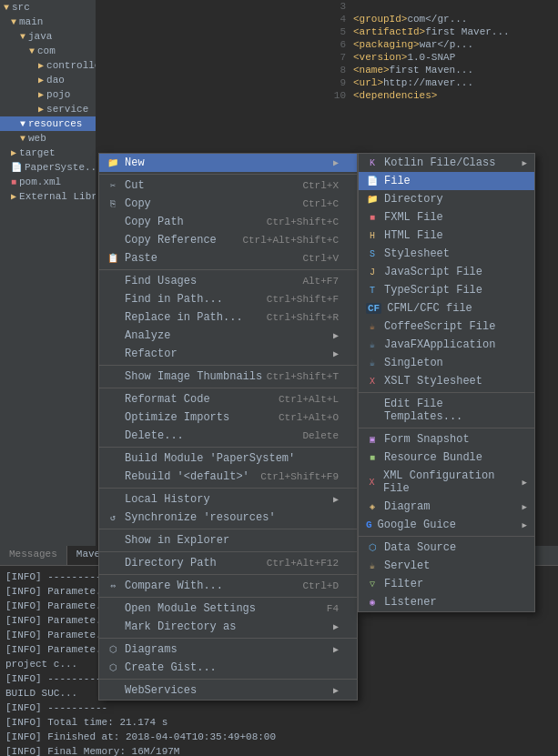  Describe the element at coordinates (228, 609) in the screenshot. I see `menu-item-open-module-settings: Open Module Settings F4` at that location.